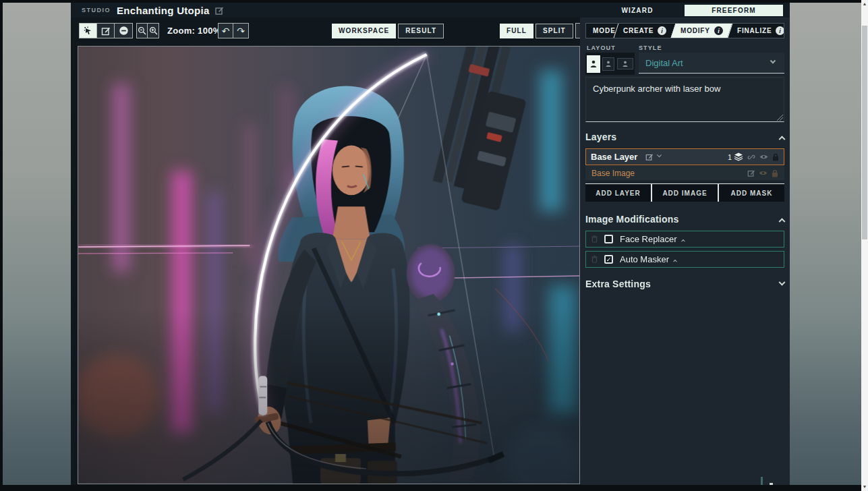  What do you see at coordinates (153, 31) in the screenshot?
I see `zoom-in-button` at bounding box center [153, 31].